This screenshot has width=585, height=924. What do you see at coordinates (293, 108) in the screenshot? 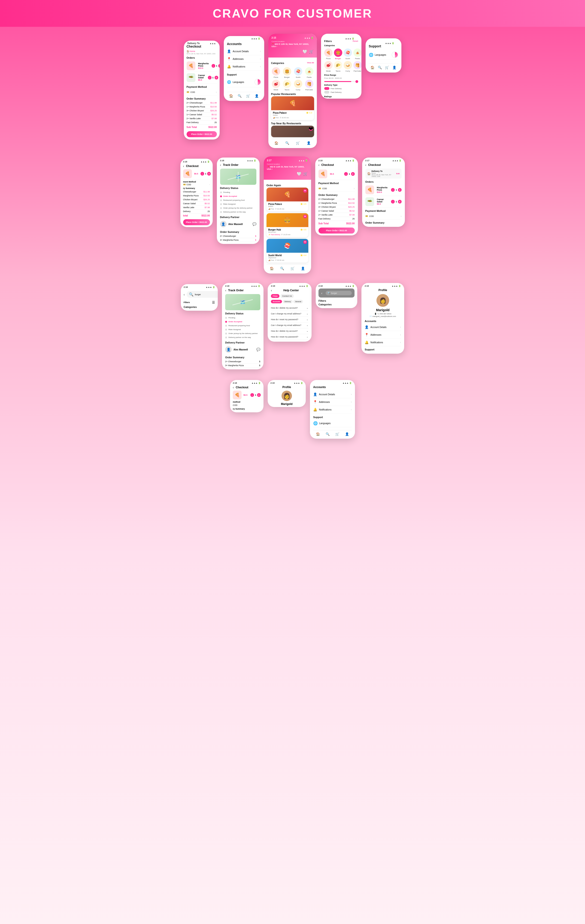
I see `rest-pizza-palace: 🍕 Pizza Palace ⭐ 4.3 Italian 🚚 Free ⏱ 30…` at bounding box center [293, 108].